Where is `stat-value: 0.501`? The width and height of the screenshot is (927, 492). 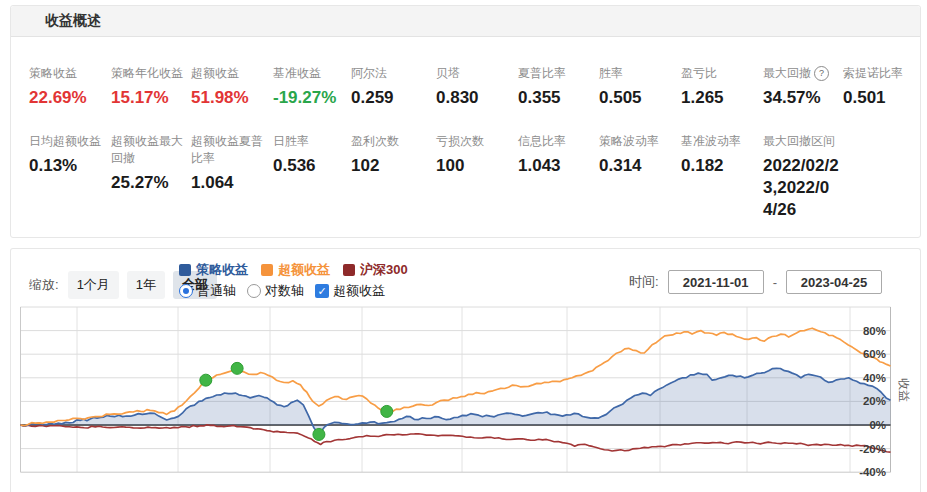 stat-value: 0.501 is located at coordinates (883, 98).